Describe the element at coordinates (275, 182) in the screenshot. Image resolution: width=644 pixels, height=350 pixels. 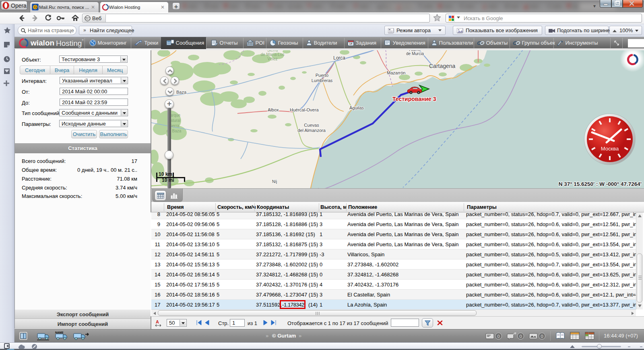
I see `svg-text: Níj` at that location.